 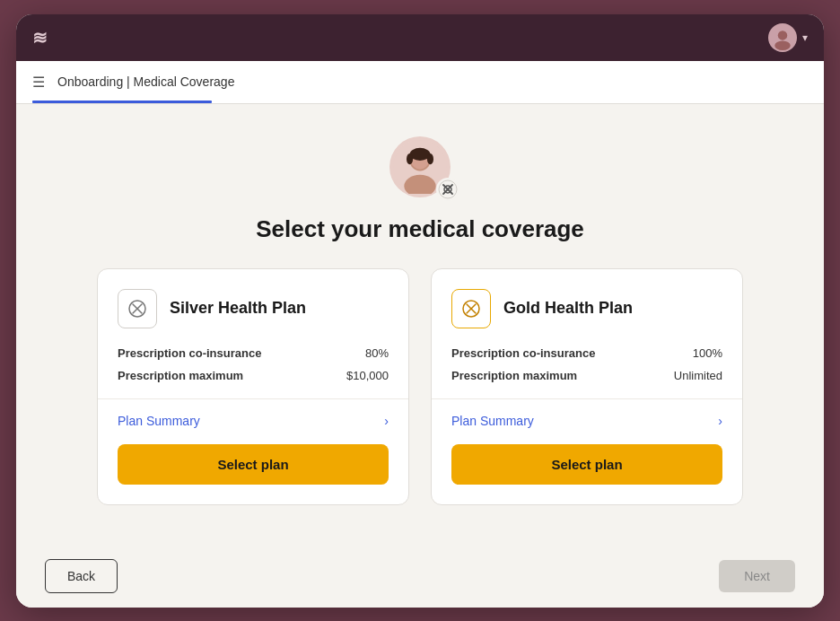 What do you see at coordinates (41, 38) in the screenshot?
I see `app-logo: ≋` at bounding box center [41, 38].